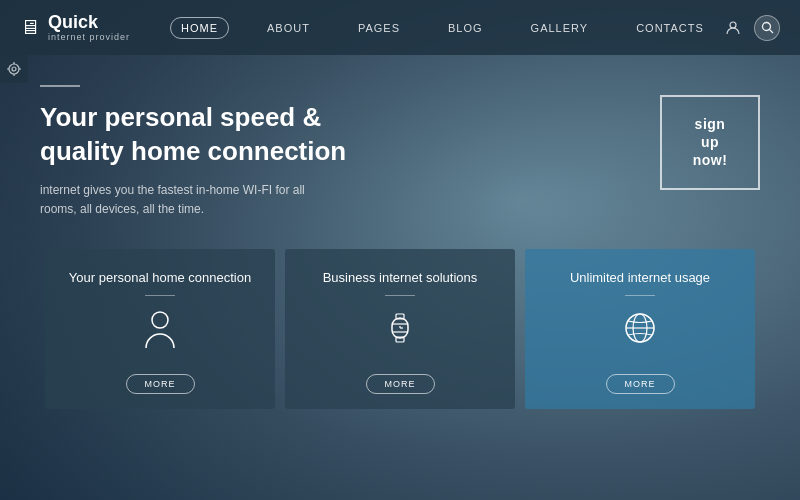 The height and width of the screenshot is (500, 800). What do you see at coordinates (160, 384) in the screenshot?
I see `card-1-more-button: MORE` at bounding box center [160, 384].